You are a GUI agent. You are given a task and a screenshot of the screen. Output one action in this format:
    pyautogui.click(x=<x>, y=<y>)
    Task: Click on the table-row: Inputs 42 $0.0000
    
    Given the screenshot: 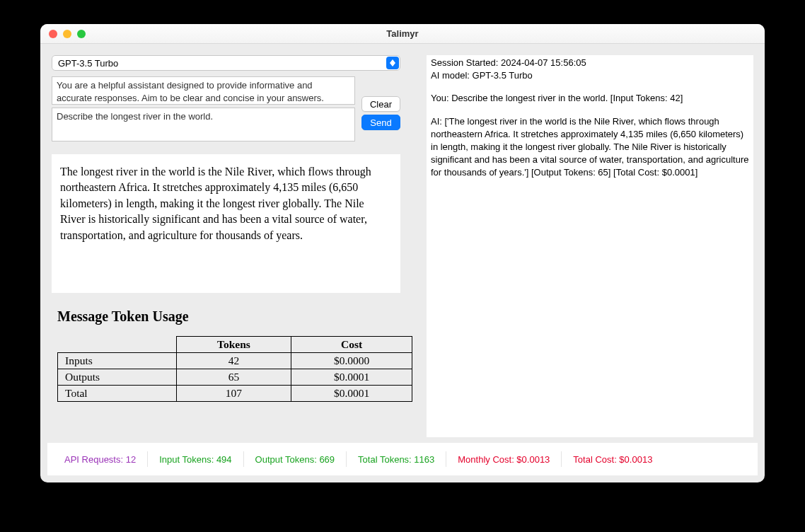 What is the action you would take?
    pyautogui.click(x=235, y=361)
    